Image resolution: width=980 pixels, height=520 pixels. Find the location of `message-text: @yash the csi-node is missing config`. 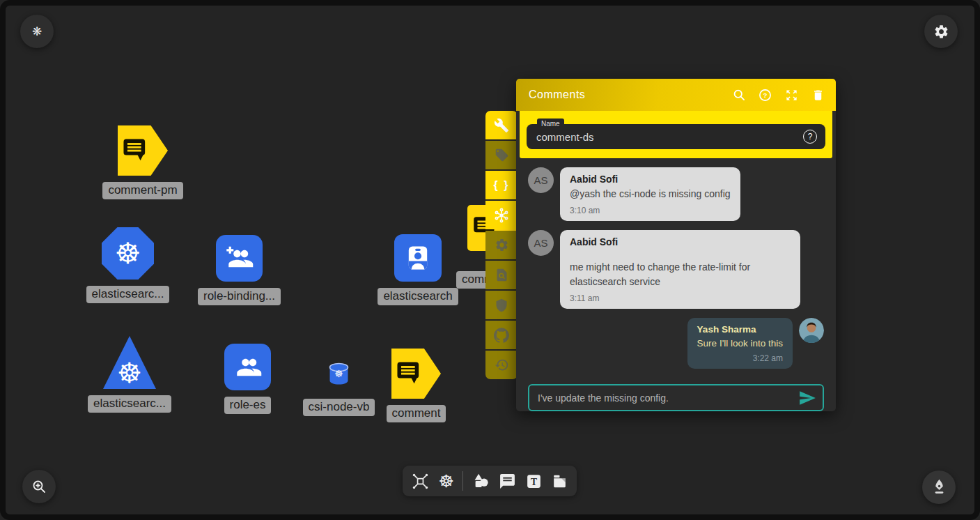

message-text: @yash the csi-node is missing config is located at coordinates (651, 194).